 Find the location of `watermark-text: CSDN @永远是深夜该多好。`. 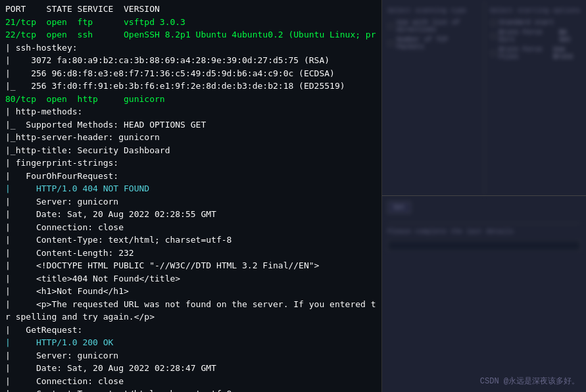

watermark-text: CSDN @永远是深夜该多好。 is located at coordinates (530, 381).